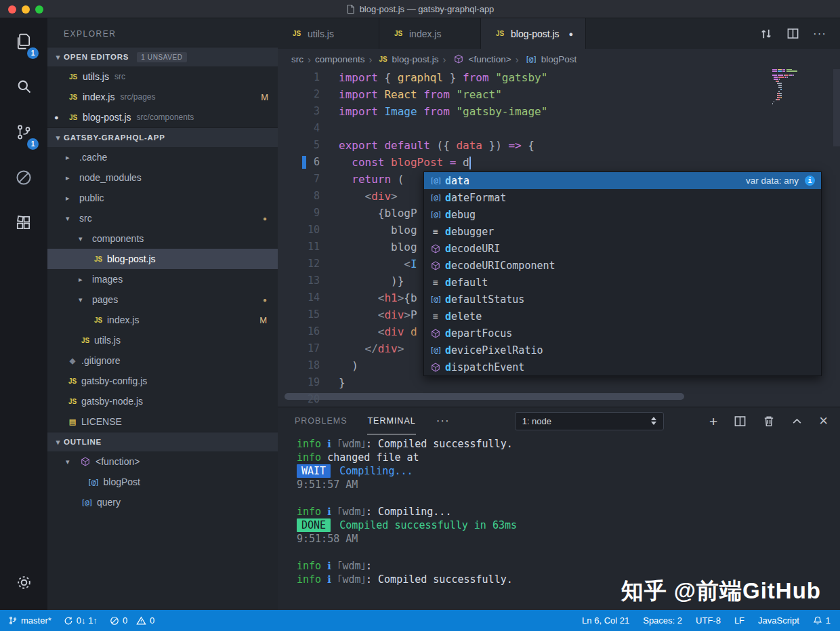 This screenshot has width=840, height=631. Describe the element at coordinates (163, 198) in the screenshot. I see `tree-item-public: ▸public` at that location.